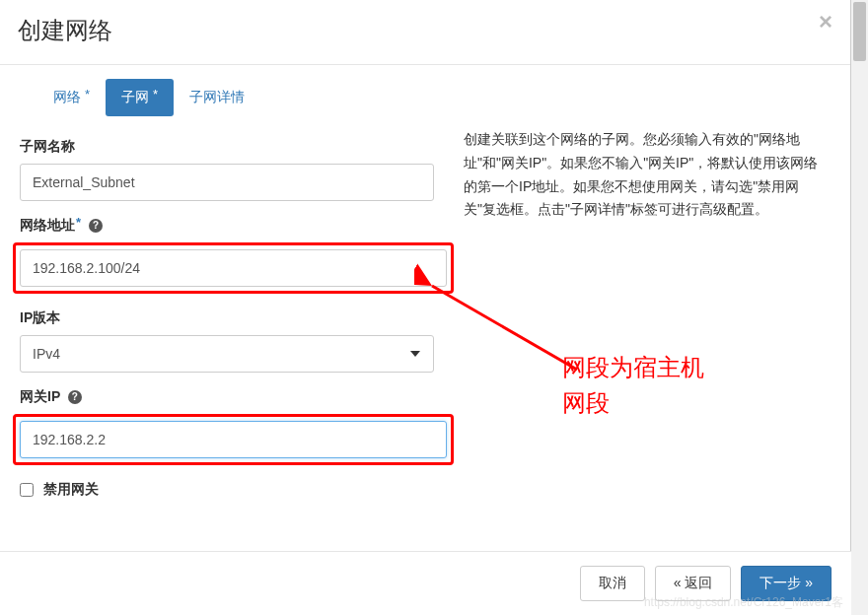 The width and height of the screenshot is (868, 615). Describe the element at coordinates (233, 440) in the screenshot. I see `gateway-ip-input` at that location.